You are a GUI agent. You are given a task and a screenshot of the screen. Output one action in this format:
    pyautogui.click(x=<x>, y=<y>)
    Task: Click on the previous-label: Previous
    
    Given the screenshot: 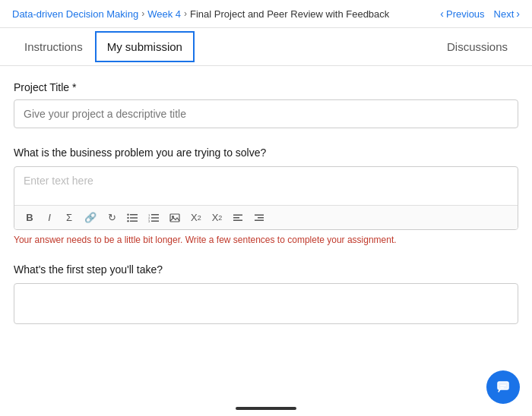 What is the action you would take?
    pyautogui.click(x=465, y=14)
    